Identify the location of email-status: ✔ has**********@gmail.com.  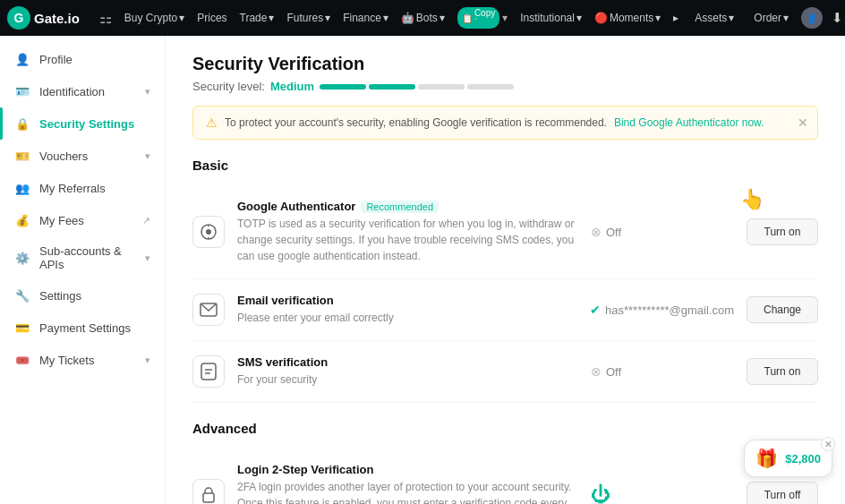
(662, 310).